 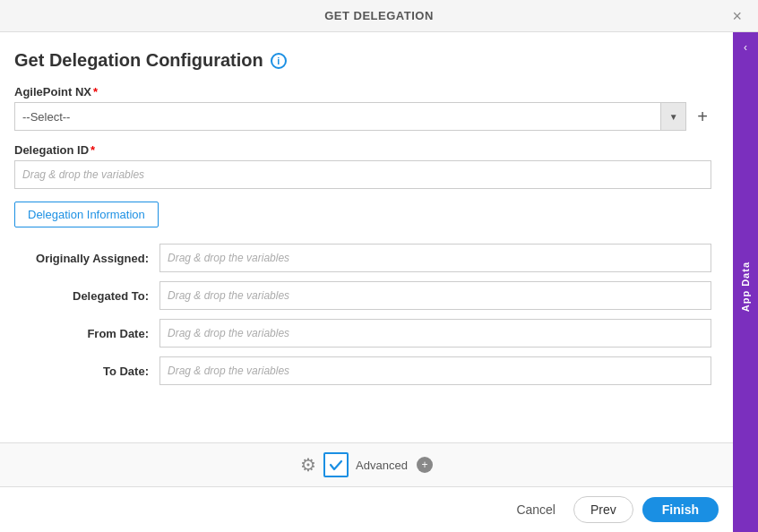 What do you see at coordinates (435, 333) in the screenshot?
I see `from-date-input: Drag & drop the variables` at bounding box center [435, 333].